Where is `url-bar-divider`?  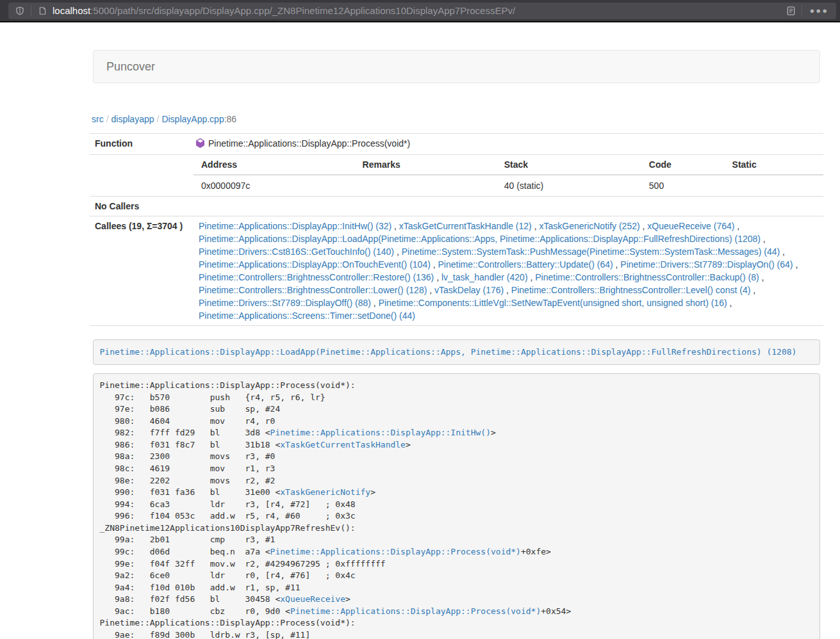 url-bar-divider is located at coordinates (31, 11).